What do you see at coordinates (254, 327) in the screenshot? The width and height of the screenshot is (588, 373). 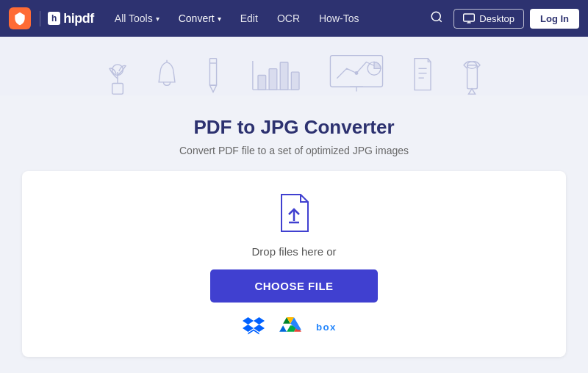 I see `dropbox-button` at bounding box center [254, 327].